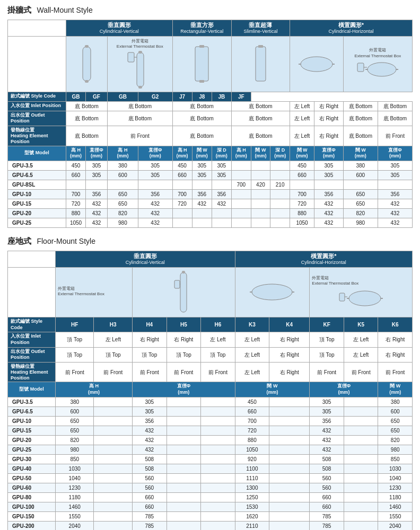  What do you see at coordinates (323, 259) in the screenshot?
I see `floor-ch-header: 橫置圓形* Cylindrical-Horizontal` at bounding box center [323, 259].